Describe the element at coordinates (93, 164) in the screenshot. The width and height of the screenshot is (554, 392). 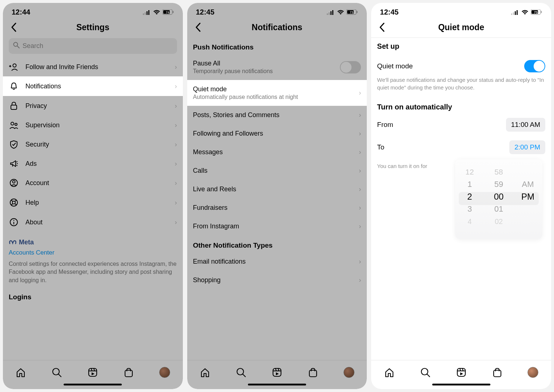
I see `row-ads: Ads ›` at that location.